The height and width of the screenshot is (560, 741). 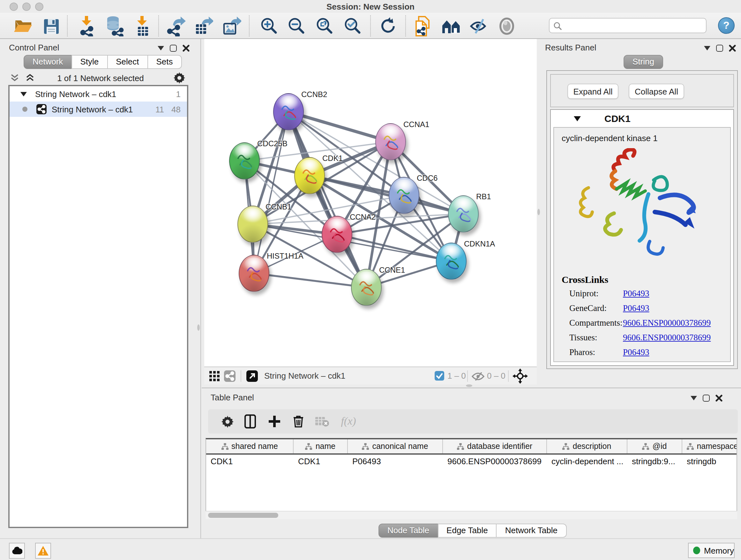 What do you see at coordinates (451, 26) in the screenshot?
I see `string-home-button` at bounding box center [451, 26].